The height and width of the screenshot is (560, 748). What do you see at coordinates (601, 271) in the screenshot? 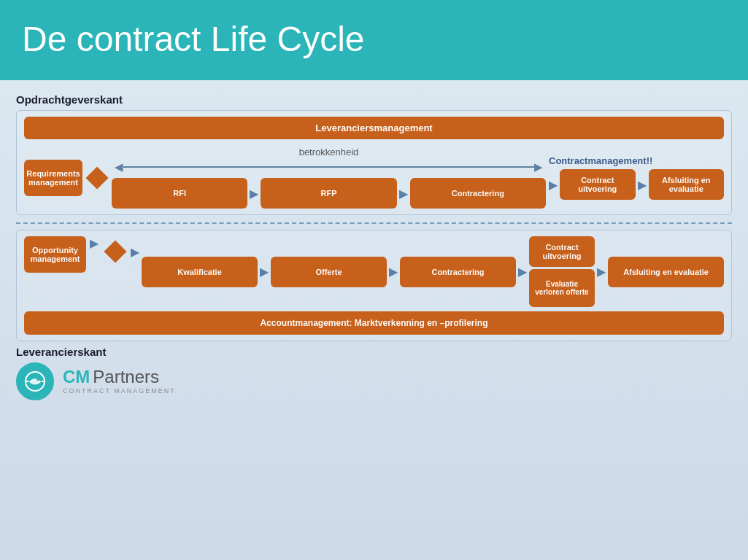
I see `arrow8: ▶` at bounding box center [601, 271].